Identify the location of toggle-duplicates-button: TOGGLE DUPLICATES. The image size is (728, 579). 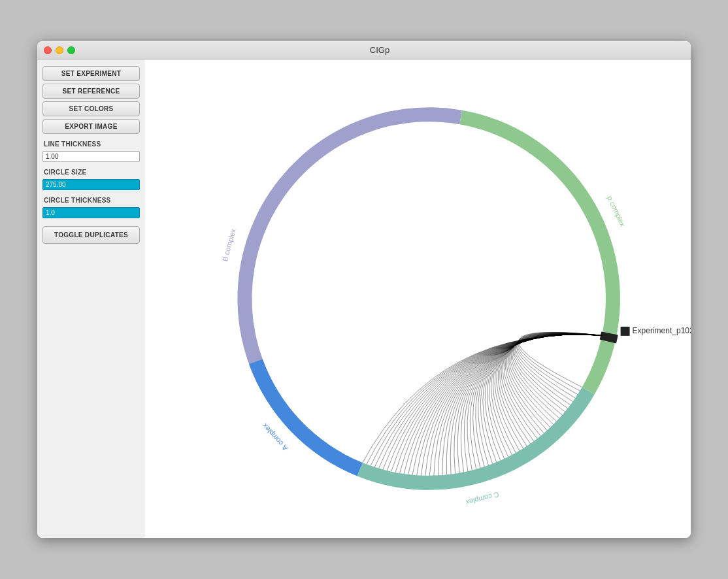
(91, 235).